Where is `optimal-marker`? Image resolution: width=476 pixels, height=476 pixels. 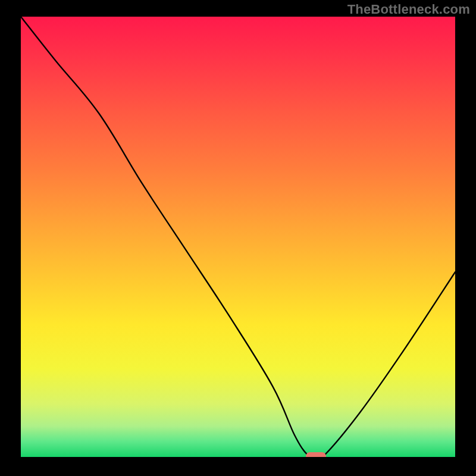 optimal-marker is located at coordinates (316, 455).